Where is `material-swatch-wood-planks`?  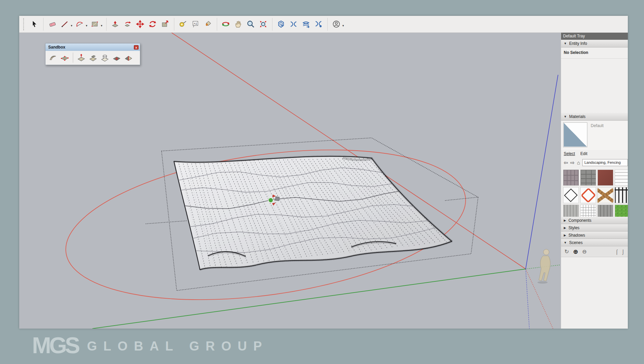
material-swatch-wood-planks is located at coordinates (606, 211).